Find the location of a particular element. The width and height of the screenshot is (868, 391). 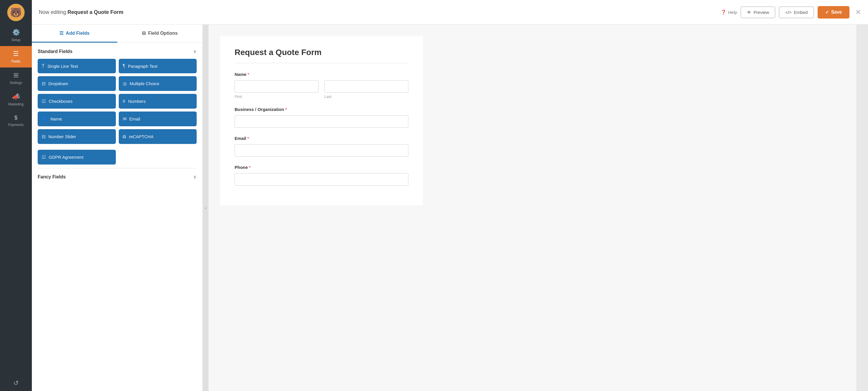

numbers-icon: # is located at coordinates (124, 101).